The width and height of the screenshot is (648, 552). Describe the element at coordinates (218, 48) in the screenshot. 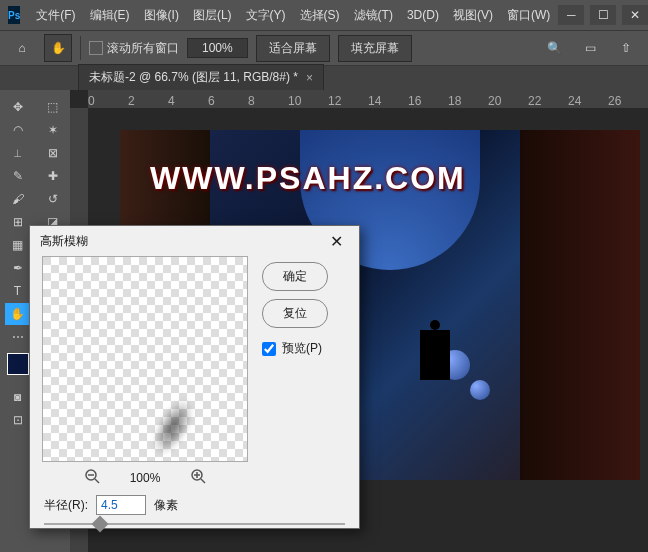

I see `zoom-level: 100%` at that location.